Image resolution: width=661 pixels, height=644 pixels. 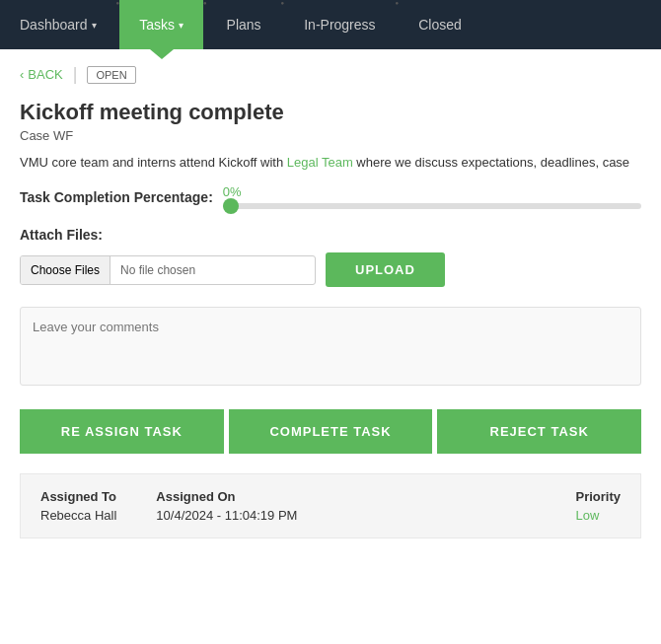 What do you see at coordinates (339, 25) in the screenshot?
I see `nav-inprogress: In-Progress` at bounding box center [339, 25].